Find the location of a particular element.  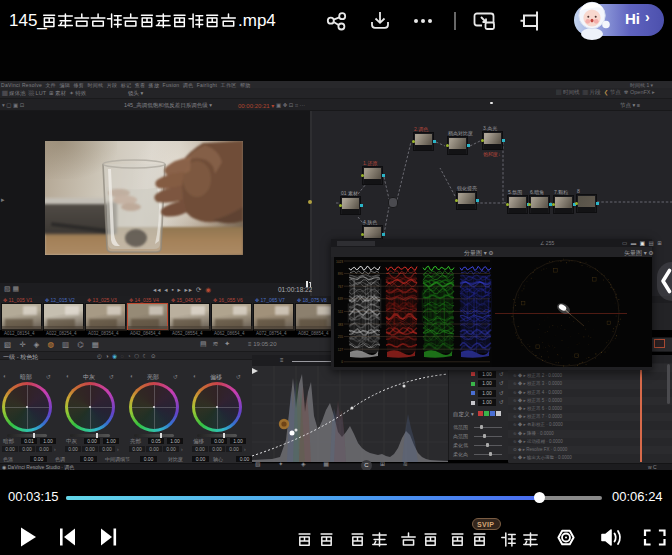

svg-text: 895 is located at coordinates (341, 274).